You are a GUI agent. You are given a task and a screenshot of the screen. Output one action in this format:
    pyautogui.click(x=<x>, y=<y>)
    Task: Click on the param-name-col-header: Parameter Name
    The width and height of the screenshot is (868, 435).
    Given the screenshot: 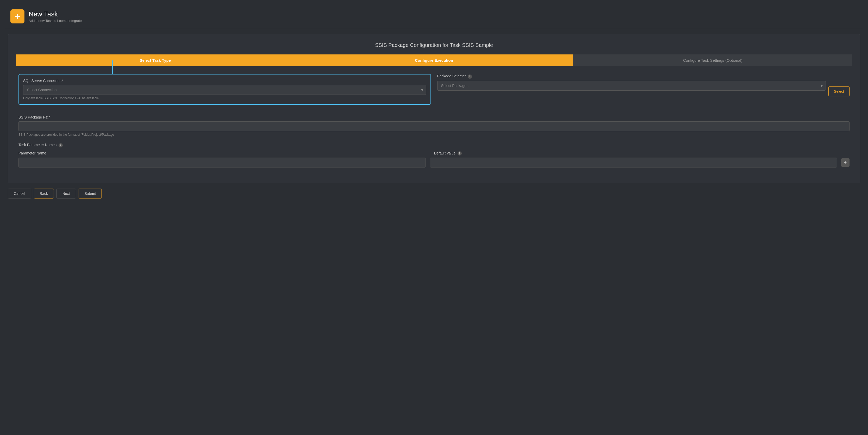 What is the action you would take?
    pyautogui.click(x=224, y=153)
    